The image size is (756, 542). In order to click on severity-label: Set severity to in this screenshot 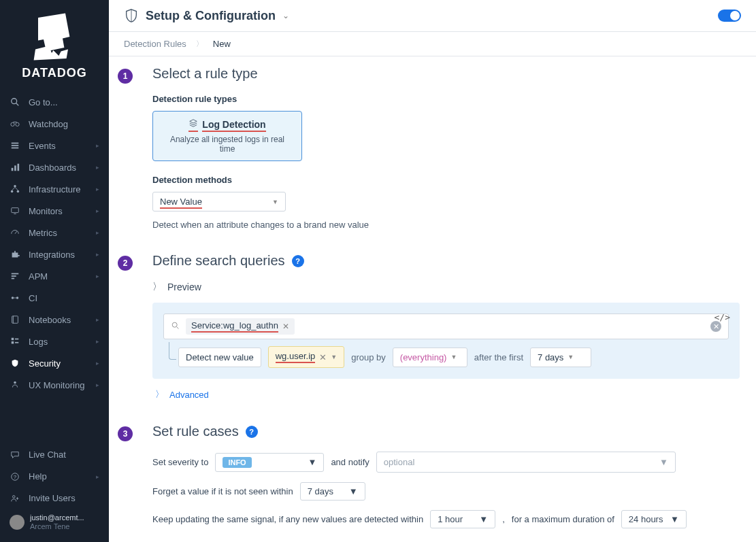, I will do `click(180, 462)`.